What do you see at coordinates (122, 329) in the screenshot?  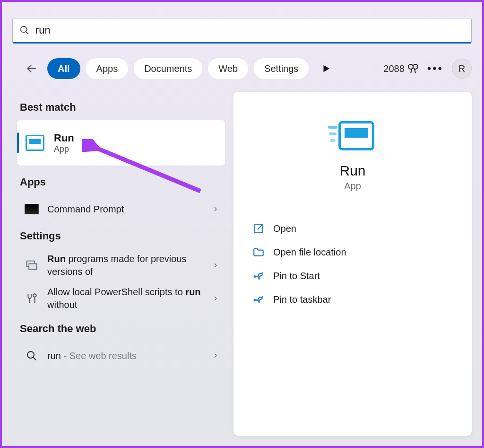 I see `section-heading-web: Search the web` at bounding box center [122, 329].